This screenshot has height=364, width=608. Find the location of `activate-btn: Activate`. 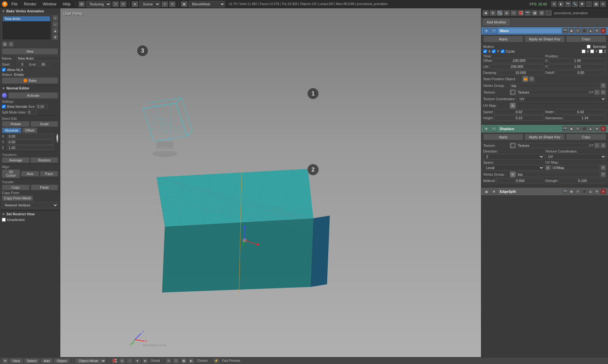

activate-btn: Activate is located at coordinates (33, 95).